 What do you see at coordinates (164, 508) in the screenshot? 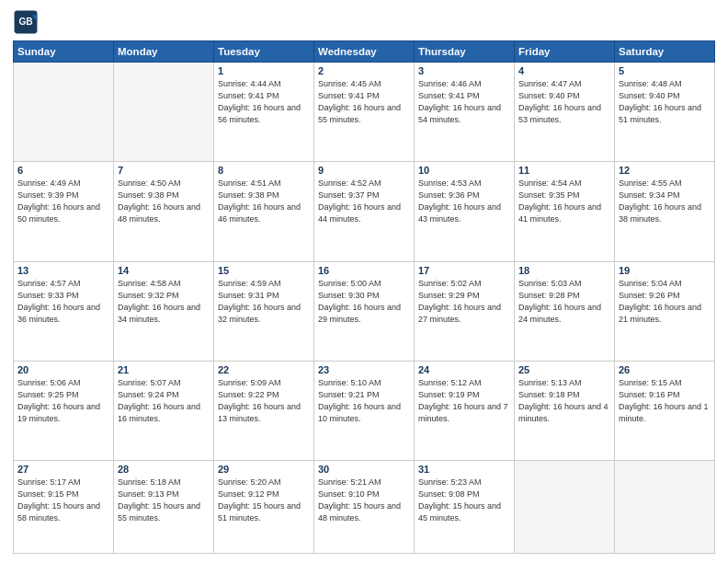
I see `day-cell: 28Sunrise: 5:18 AM Sunset: 9:13 PM Dayli…` at bounding box center [164, 508].